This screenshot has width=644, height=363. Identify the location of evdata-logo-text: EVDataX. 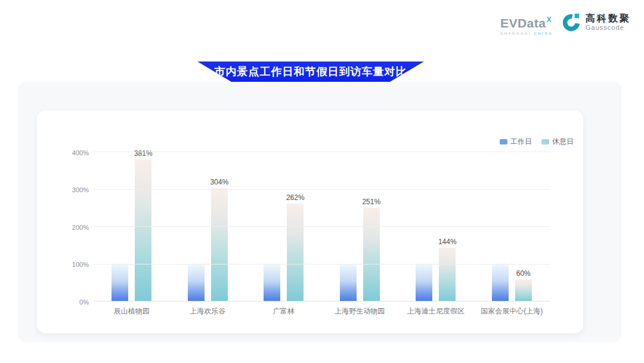
(526, 23).